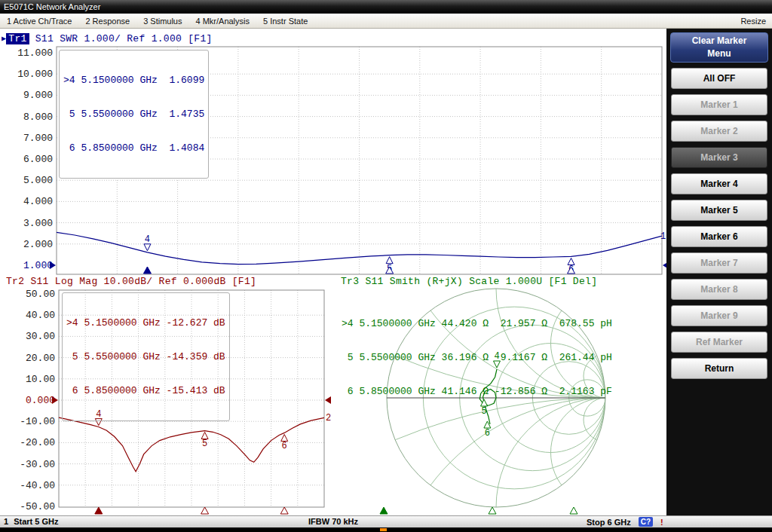 This screenshot has width=772, height=532. What do you see at coordinates (38, 464) in the screenshot?
I see `y-tick-label: -30.00` at bounding box center [38, 464].